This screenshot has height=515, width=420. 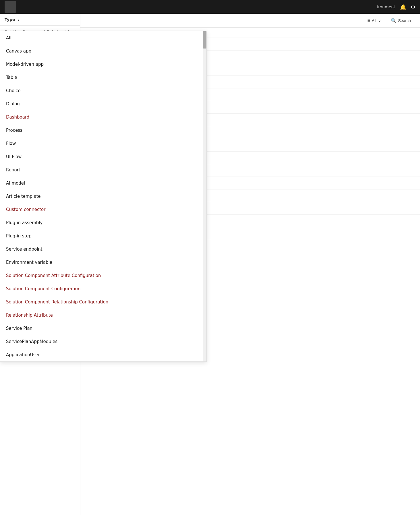 I want to click on dropdown-item: ApplicationUser, so click(x=103, y=355).